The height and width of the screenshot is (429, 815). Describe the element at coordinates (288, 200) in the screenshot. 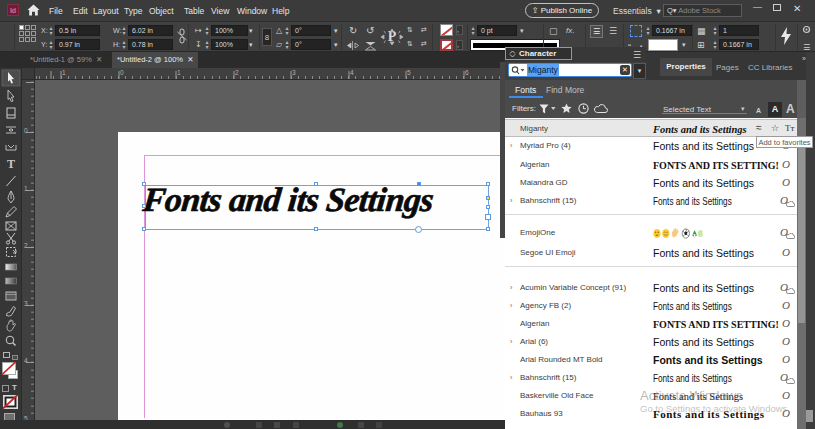

I see `svg-text: Fonts and its Settings` at that location.